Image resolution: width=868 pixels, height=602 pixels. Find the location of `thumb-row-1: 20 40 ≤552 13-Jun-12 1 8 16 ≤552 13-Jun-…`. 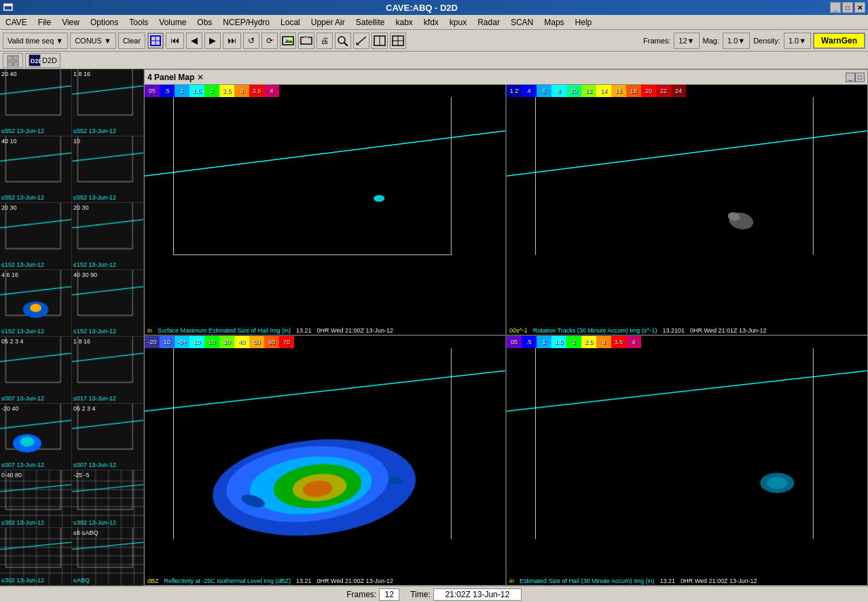

thumb-row-1: 20 40 ≤552 13-Jun-12 1 8 16 ≤552 13-Jun-… is located at coordinates (72, 103).